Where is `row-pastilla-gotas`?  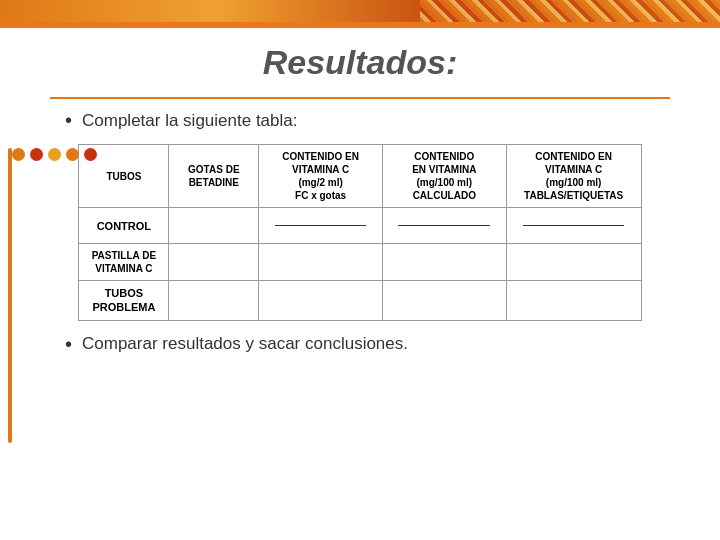
row-pastilla-gotas is located at coordinates (214, 262).